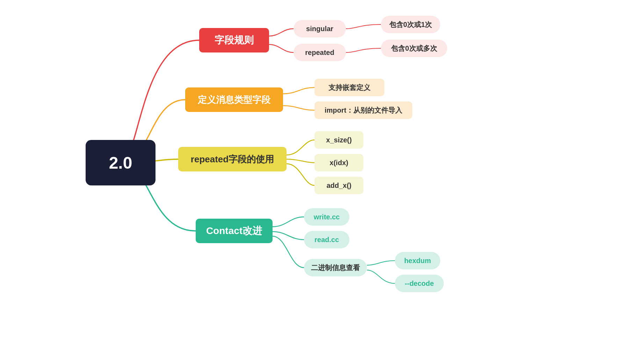 The width and height of the screenshot is (644, 360). I want to click on branch4-sub-node: 二进制信息查看, so click(335, 268).